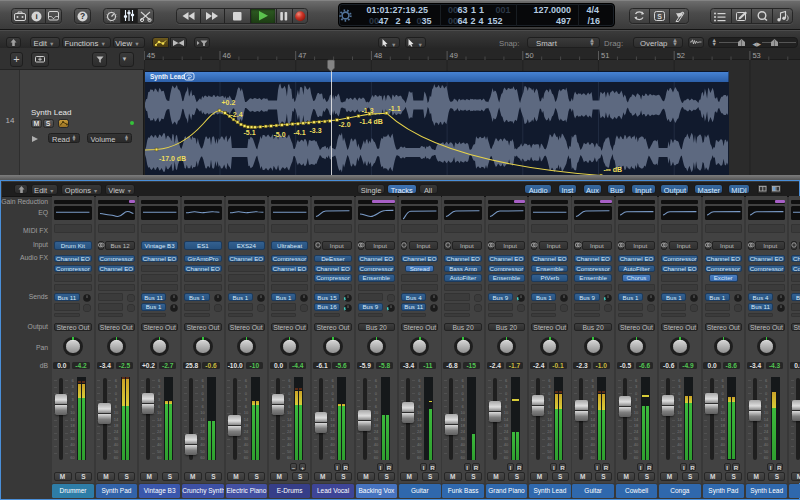 Image resolution: width=800 pixels, height=500 pixels. What do you see at coordinates (345, 124) in the screenshot?
I see `svg-text: -2.0` at bounding box center [345, 124].